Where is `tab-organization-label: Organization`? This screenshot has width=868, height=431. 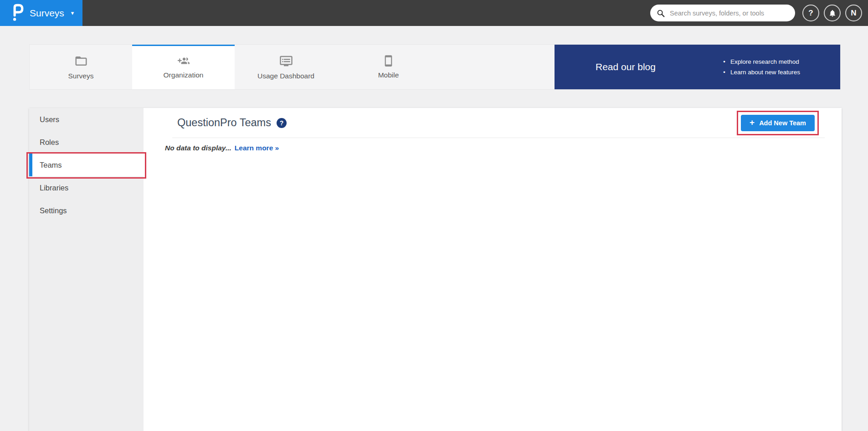 tab-organization-label: Organization is located at coordinates (184, 75).